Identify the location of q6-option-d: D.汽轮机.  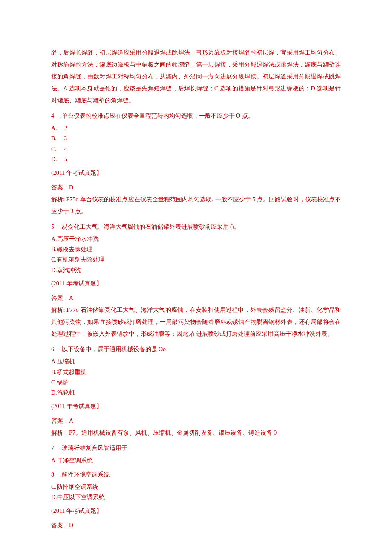
(196, 393).